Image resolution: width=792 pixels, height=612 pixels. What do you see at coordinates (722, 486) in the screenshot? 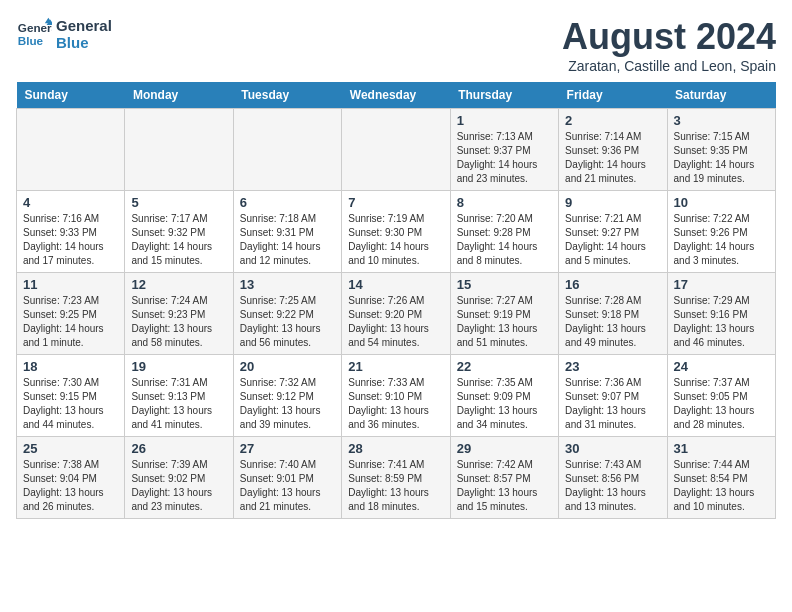
I see `day-info: Sunrise: 7:44 AM Sunset: 8:54 PM Dayligh…` at bounding box center [722, 486].